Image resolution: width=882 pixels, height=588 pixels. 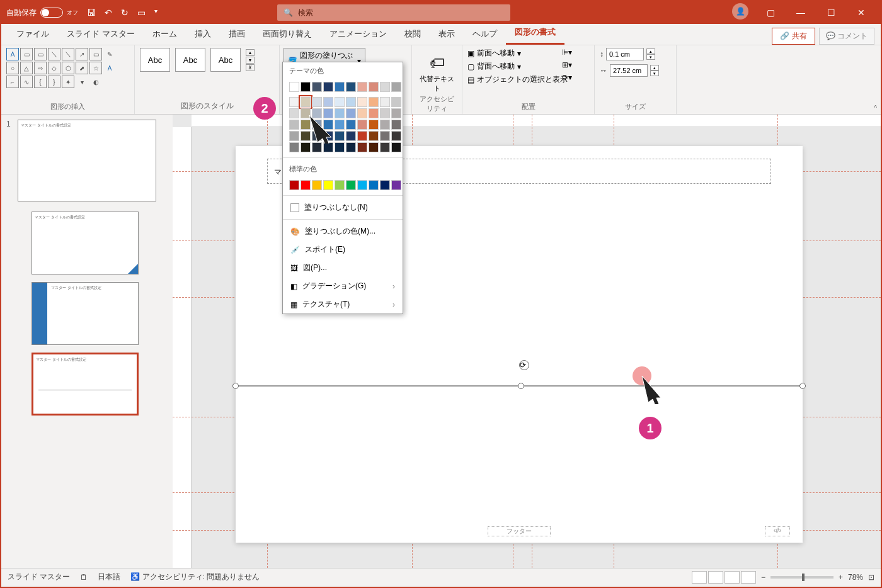 I want to click on hexagon-icon: ⬡, so click(x=68, y=68).